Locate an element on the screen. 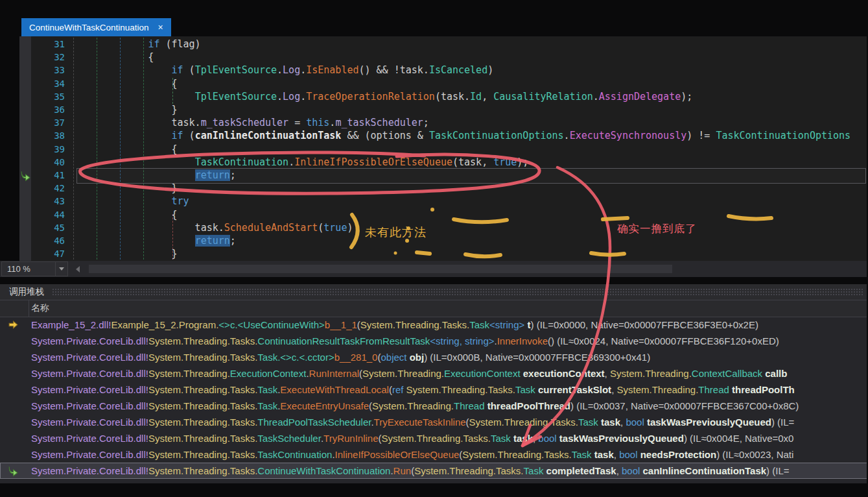  code-line-40: 40 TaskContinuation.InlineIfPossibleOrEl… is located at coordinates (434, 162).